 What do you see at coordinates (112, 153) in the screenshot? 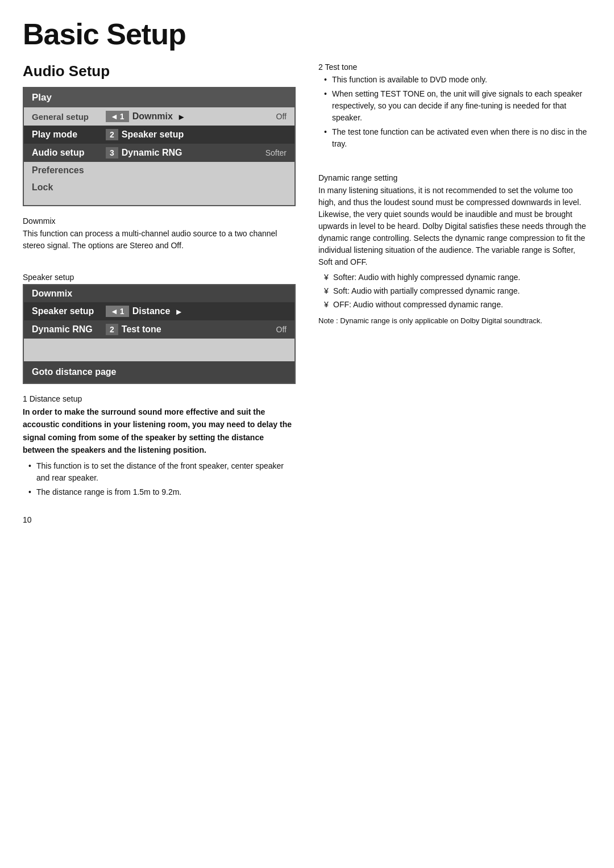
I see `num-badge-3: 3` at bounding box center [112, 153].